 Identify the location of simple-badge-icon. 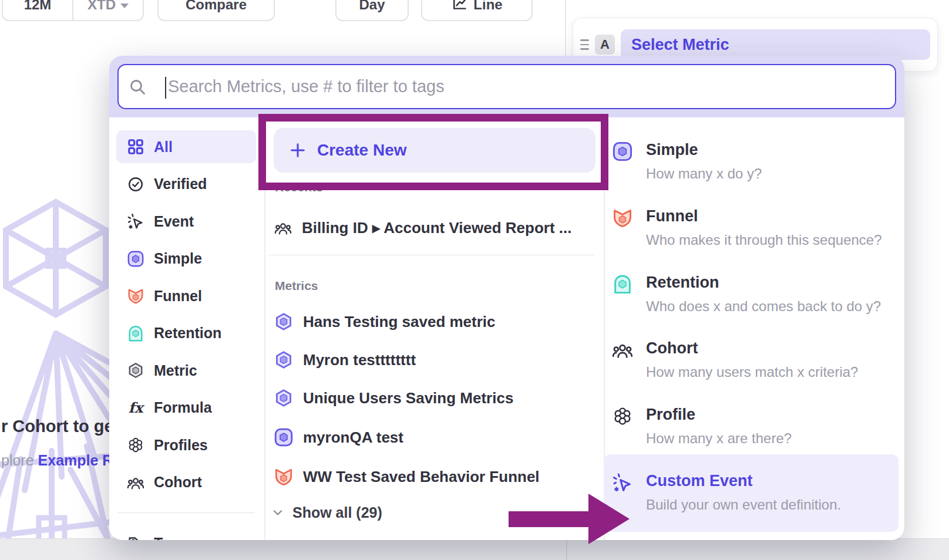
(136, 259).